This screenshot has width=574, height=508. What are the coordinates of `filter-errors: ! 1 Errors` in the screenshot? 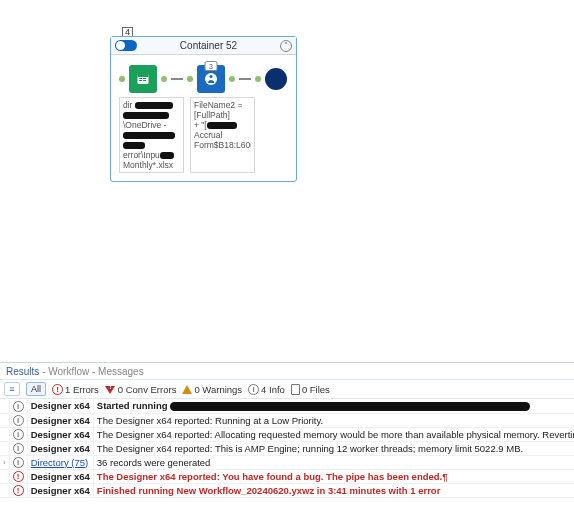 It's located at (76, 390).